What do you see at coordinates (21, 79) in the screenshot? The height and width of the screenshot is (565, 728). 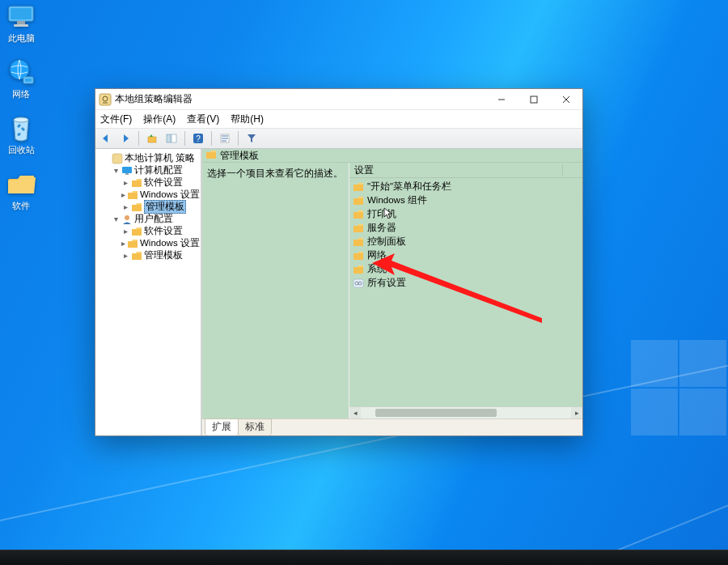 I see `desktop-icon-network: 网络` at bounding box center [21, 79].